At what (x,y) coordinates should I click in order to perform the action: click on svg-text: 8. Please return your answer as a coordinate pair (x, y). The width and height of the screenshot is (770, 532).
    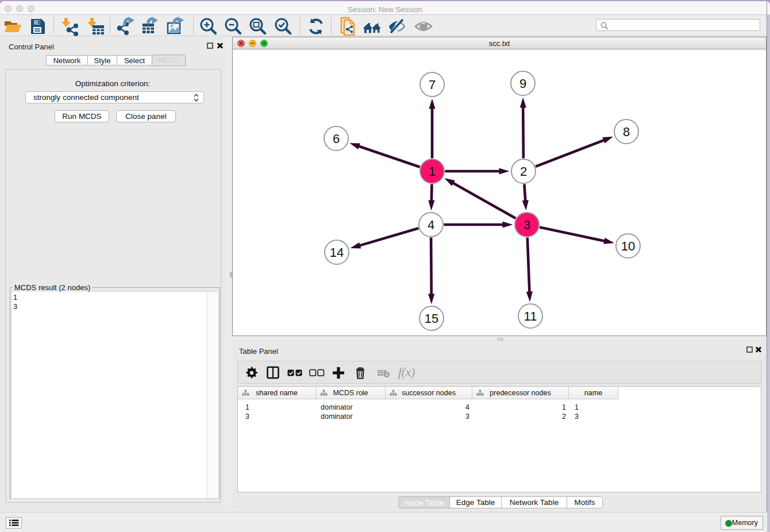
    Looking at the image, I should click on (626, 132).